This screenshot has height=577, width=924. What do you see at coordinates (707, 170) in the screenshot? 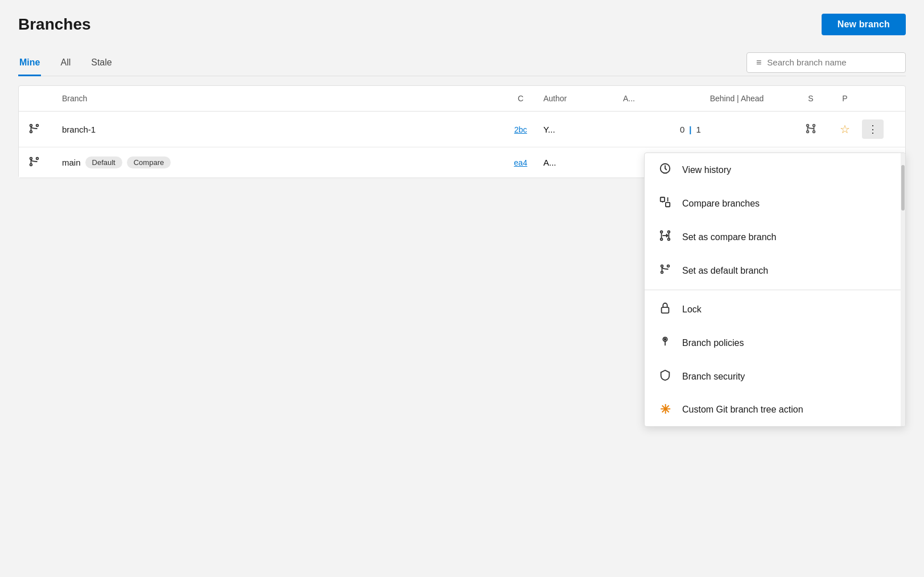
I see `menu-label-view-history: View history` at bounding box center [707, 170].